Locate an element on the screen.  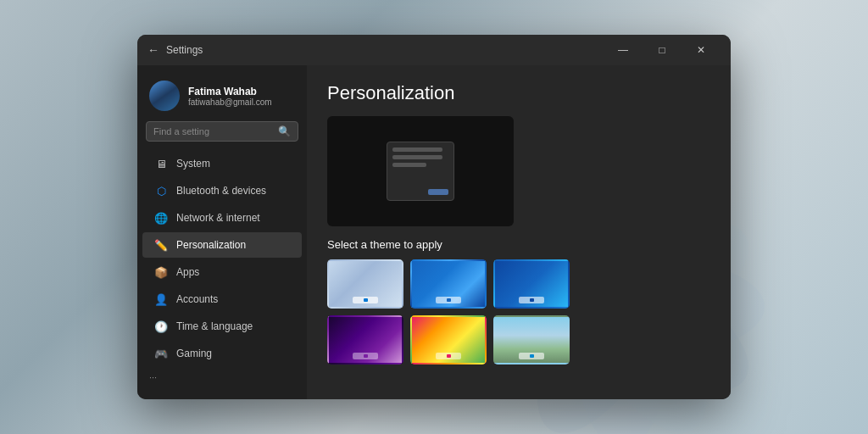
theme-card-1-img is located at coordinates (365, 284).